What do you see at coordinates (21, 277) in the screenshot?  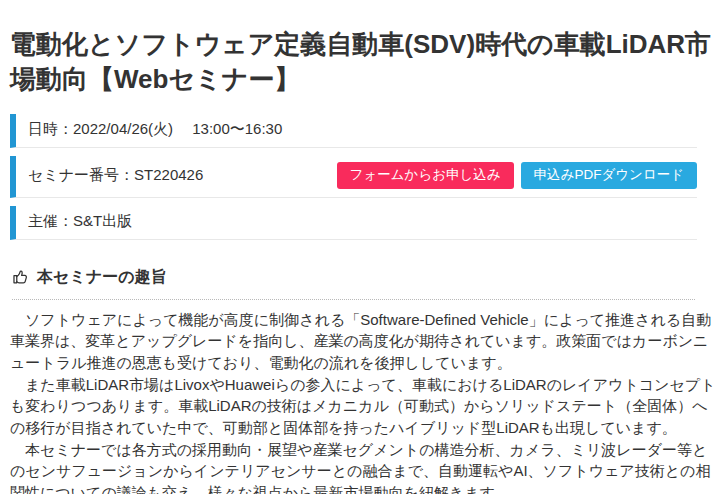 I see `thumbs-up-icon` at bounding box center [21, 277].